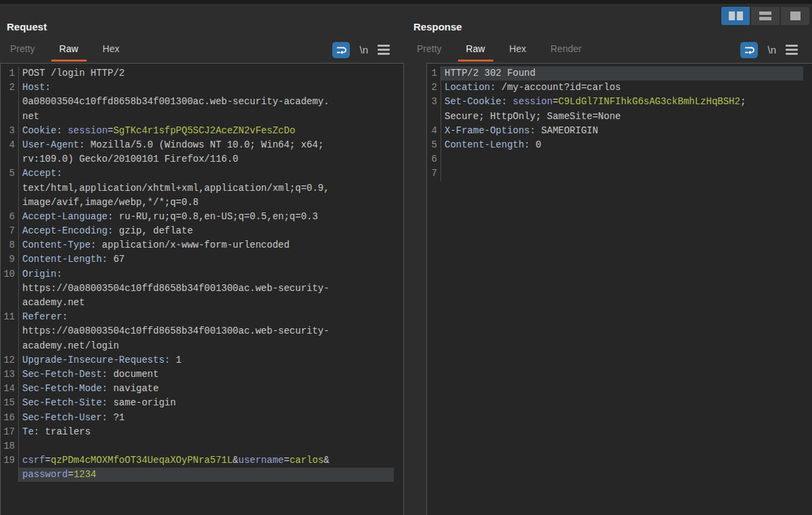  What do you see at coordinates (498, 50) in the screenshot?
I see `response-tabs: PrettyRawHexRender` at bounding box center [498, 50].